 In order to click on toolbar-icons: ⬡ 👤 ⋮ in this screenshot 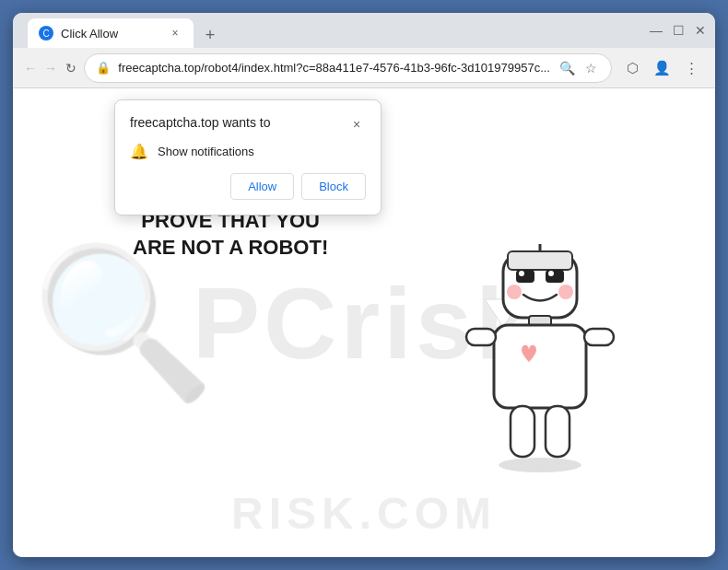, I will do `click(662, 68)`.